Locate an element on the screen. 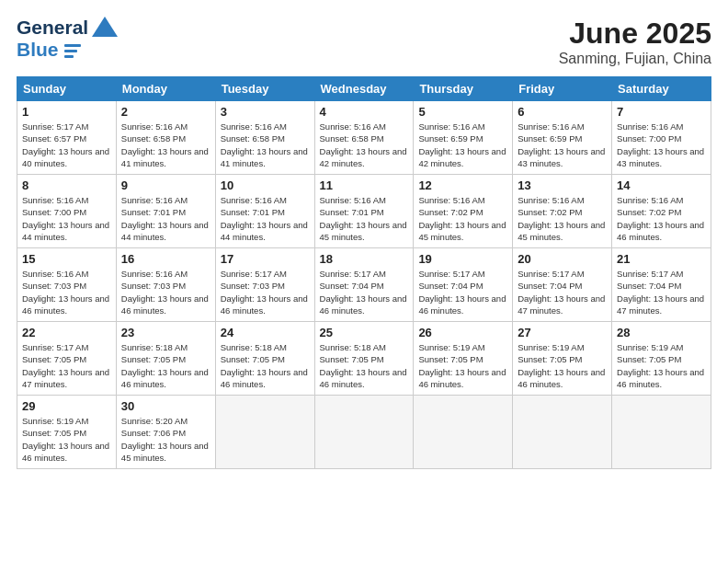 This screenshot has width=728, height=563. day-18: 18 Sunrise: 5:17 AMSunset: 7:04 PMDaylig… is located at coordinates (364, 285).